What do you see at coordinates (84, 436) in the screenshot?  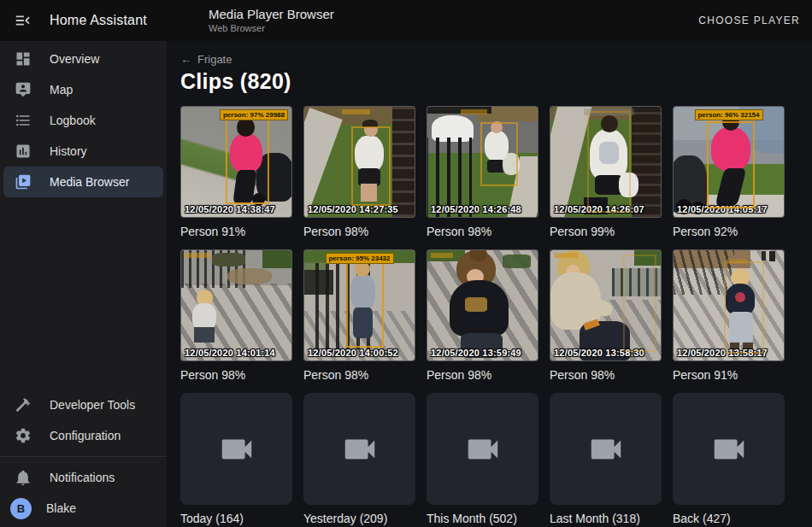 I see `sidebar-item-configuration: Configuration` at bounding box center [84, 436].